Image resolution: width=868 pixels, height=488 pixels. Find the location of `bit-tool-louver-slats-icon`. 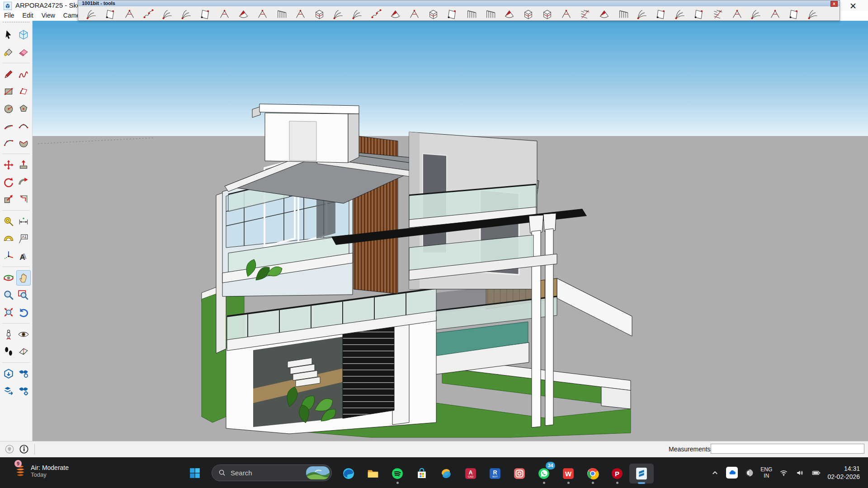

bit-tool-louver-slats-icon is located at coordinates (566, 14).